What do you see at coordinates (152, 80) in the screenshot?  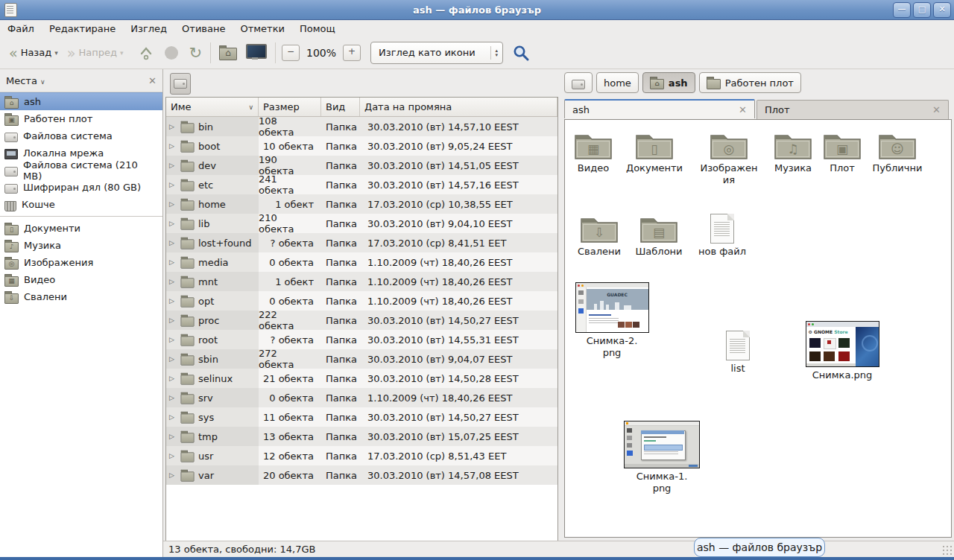 I see `sidebar-close-icon: ✕` at bounding box center [152, 80].